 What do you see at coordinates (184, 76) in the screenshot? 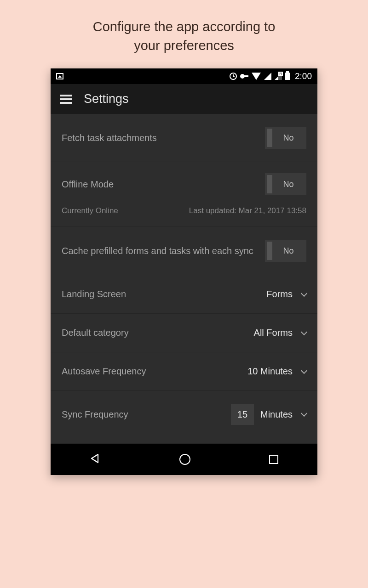
I see `status-bar: R 2:00` at bounding box center [184, 76].